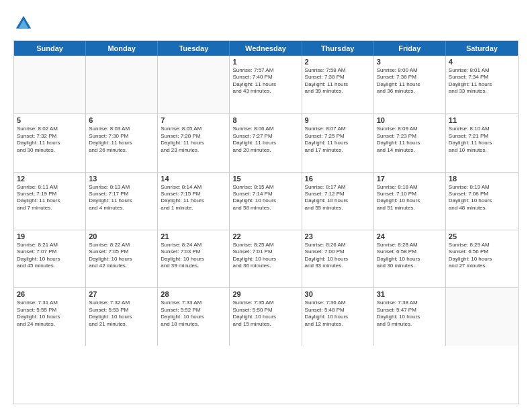 The image size is (532, 411). Describe the element at coordinates (410, 120) in the screenshot. I see `day-number: 10` at that location.